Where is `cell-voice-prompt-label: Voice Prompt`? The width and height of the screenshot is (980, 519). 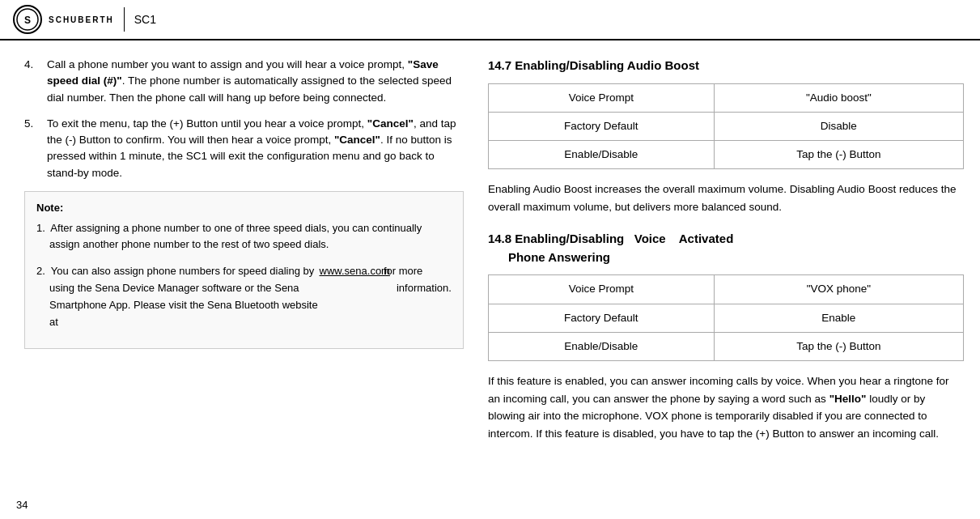 cell-voice-prompt-label: Voice Prompt is located at coordinates (600, 97).